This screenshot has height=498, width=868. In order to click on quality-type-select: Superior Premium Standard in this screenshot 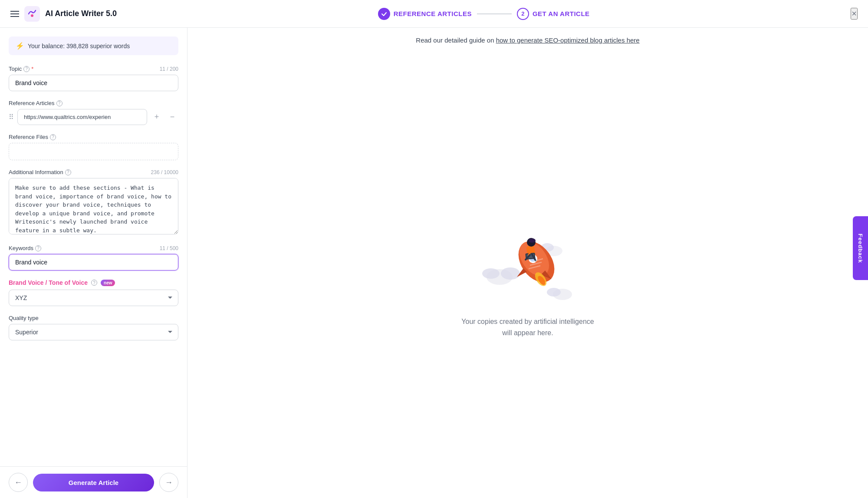, I will do `click(94, 332)`.